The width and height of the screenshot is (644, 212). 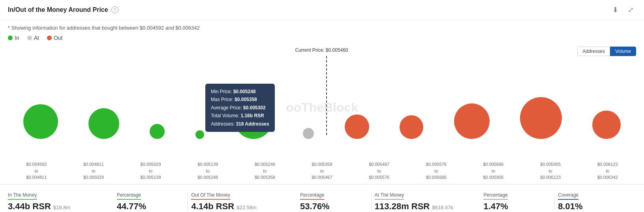 What do you see at coordinates (322, 170) in the screenshot?
I see `price-labels-row: $0.004592to$0.004811$0.004811to$0.005029…` at bounding box center [322, 170].